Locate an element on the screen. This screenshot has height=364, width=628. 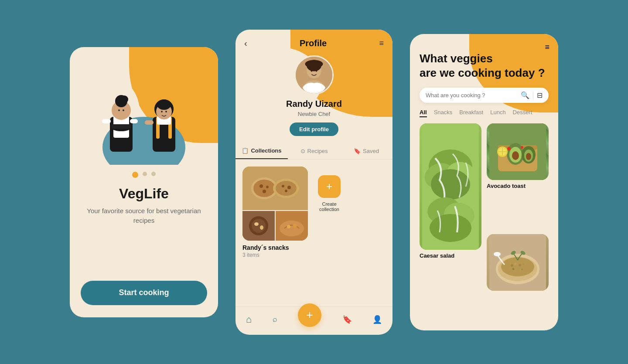
create-collection-icon: + is located at coordinates (329, 187).